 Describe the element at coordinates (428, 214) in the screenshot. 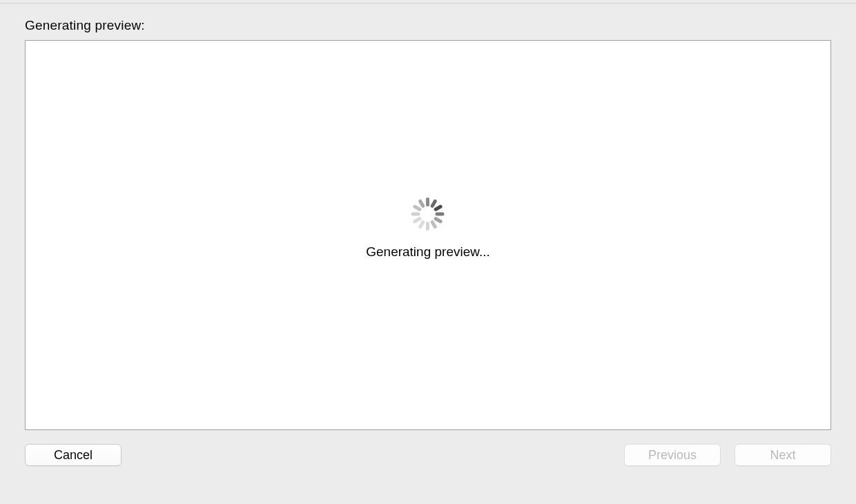

I see `spinner-icon` at that location.